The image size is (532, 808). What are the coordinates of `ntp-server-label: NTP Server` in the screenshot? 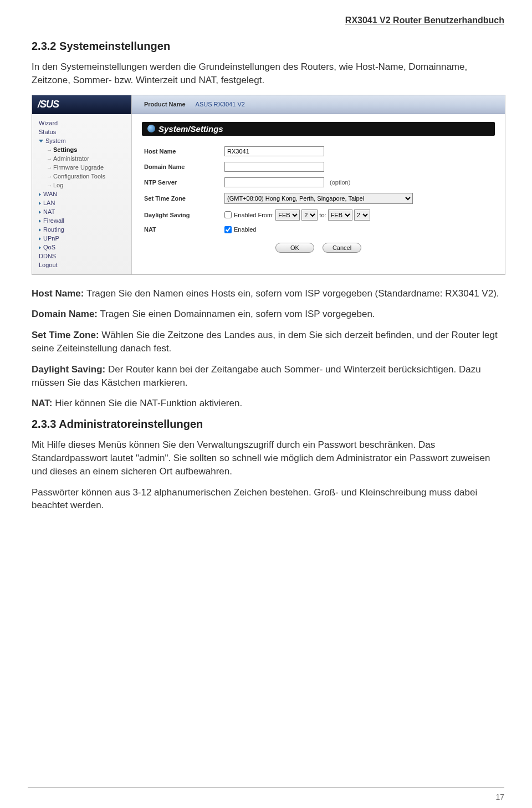 It's located at (184, 182).